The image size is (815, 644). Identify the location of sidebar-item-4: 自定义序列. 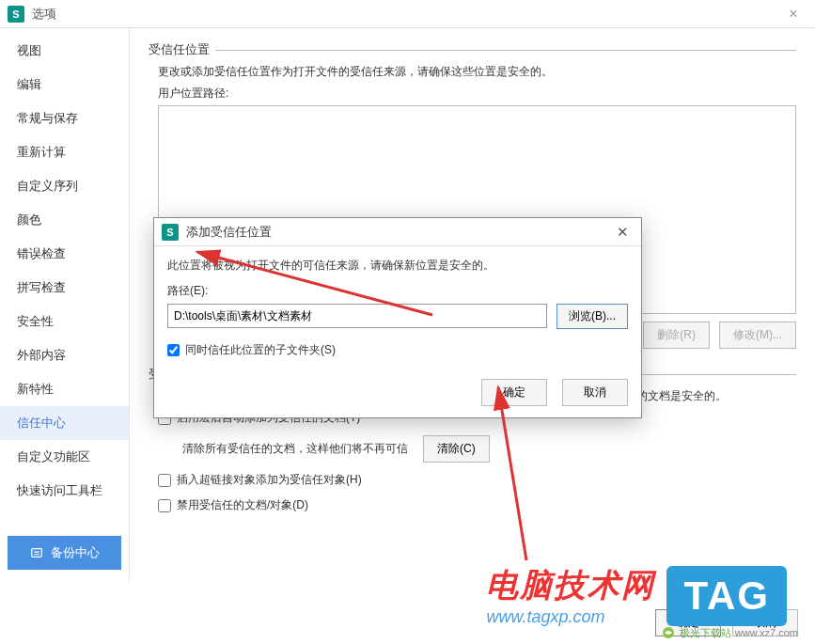
(64, 186).